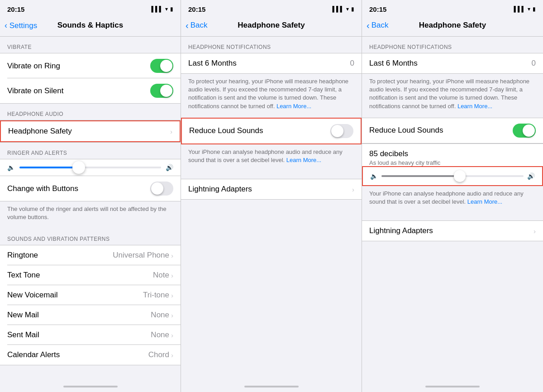 The image size is (543, 392). Describe the element at coordinates (272, 63) in the screenshot. I see `last6-row-2: Last 6 Months 0` at that location.